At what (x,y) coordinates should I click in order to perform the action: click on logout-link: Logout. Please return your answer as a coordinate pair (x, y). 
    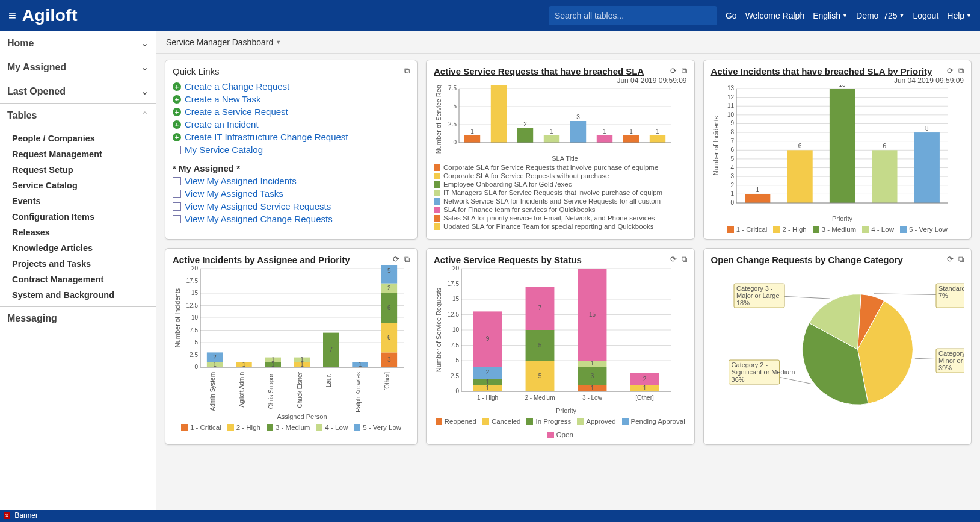
    Looking at the image, I should click on (925, 16).